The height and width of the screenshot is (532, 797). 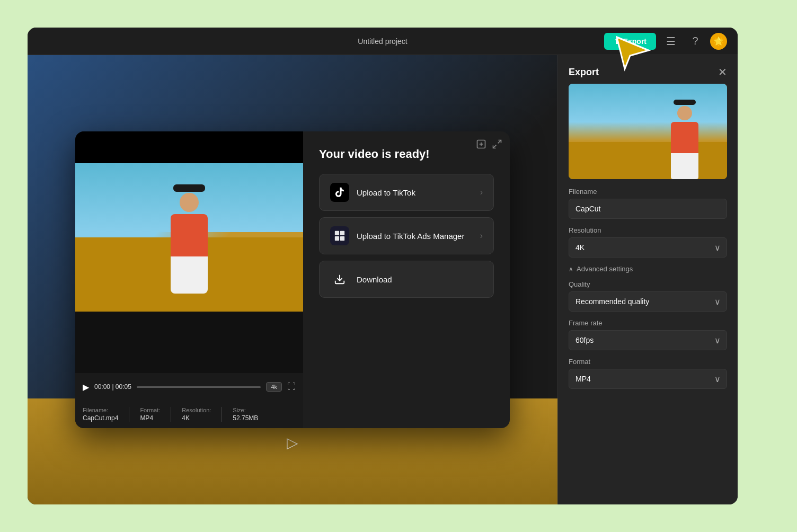 What do you see at coordinates (406, 236) in the screenshot?
I see `upload-tiktok-ads-button: Upload to TikTok Ads Manager ›` at bounding box center [406, 236].